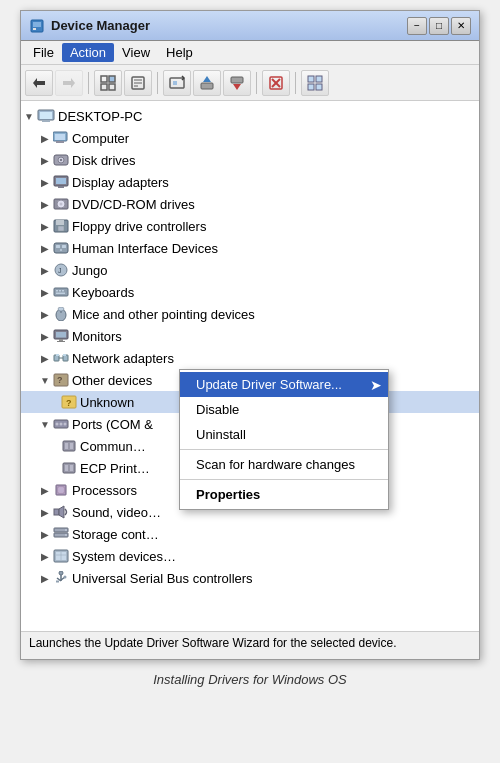  What do you see at coordinates (250, 53) in the screenshot?
I see `menu-bar: File Action View Help` at bounding box center [250, 53].